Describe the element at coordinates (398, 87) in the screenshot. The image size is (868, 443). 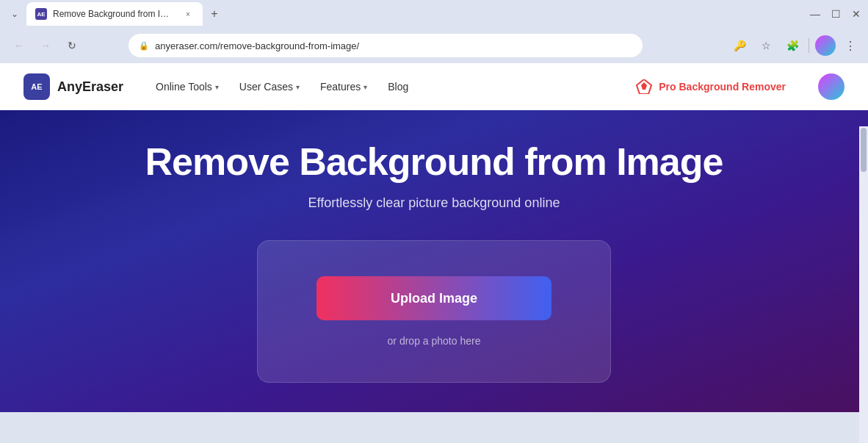
I see `nav-item-blog: Blog` at that location.